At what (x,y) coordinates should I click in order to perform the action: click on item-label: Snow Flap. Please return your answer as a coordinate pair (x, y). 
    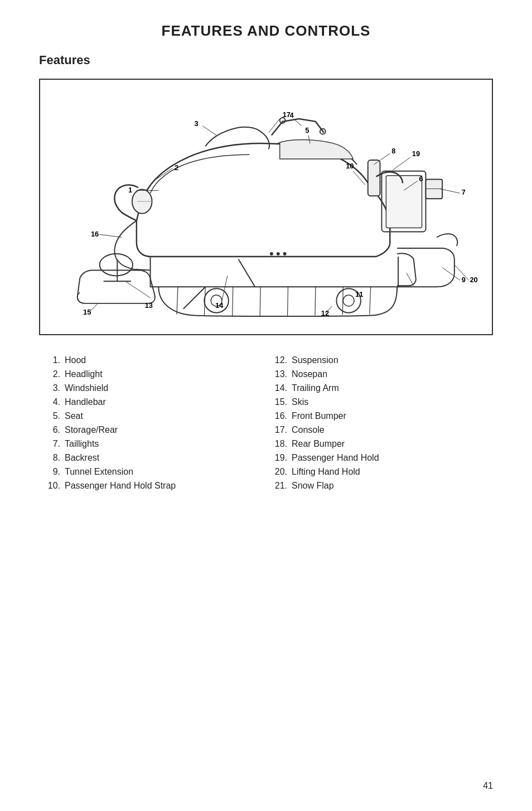
    Looking at the image, I should click on (313, 486).